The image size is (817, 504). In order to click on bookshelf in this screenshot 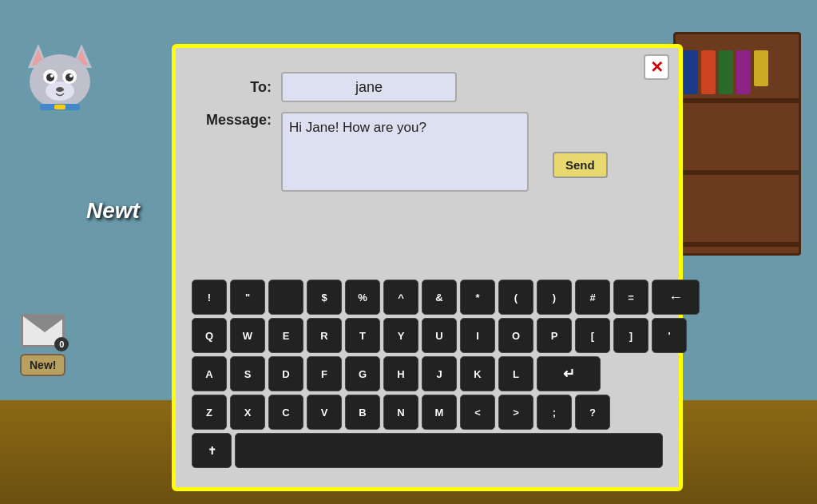, I will do `click(737, 144)`.